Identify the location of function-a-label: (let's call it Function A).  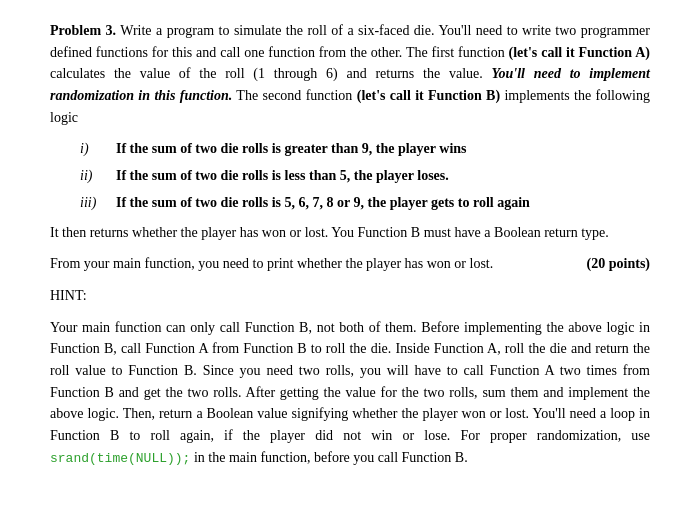
(580, 52).